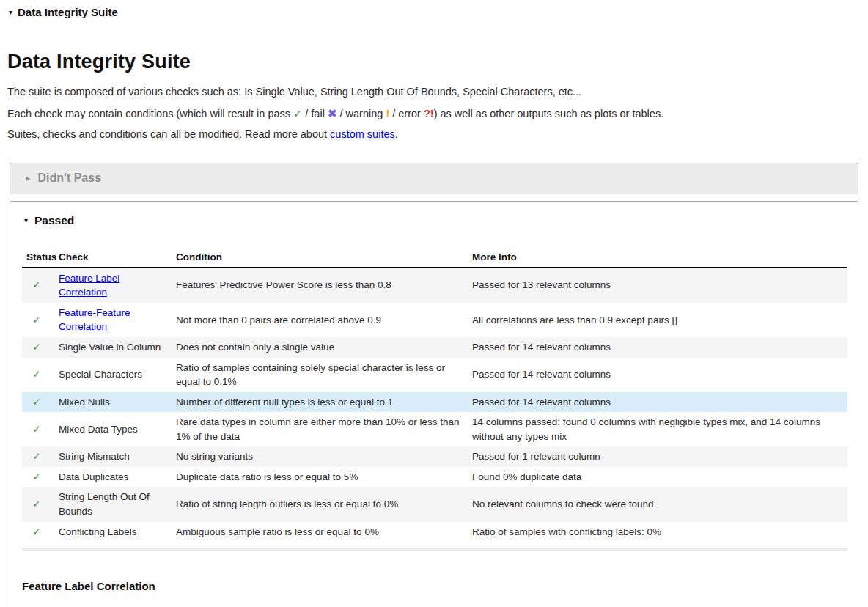 This screenshot has height=607, width=868. What do you see at coordinates (324, 285) in the screenshot?
I see `condition-cell: Features' Predictive Power Score is less…` at bounding box center [324, 285].